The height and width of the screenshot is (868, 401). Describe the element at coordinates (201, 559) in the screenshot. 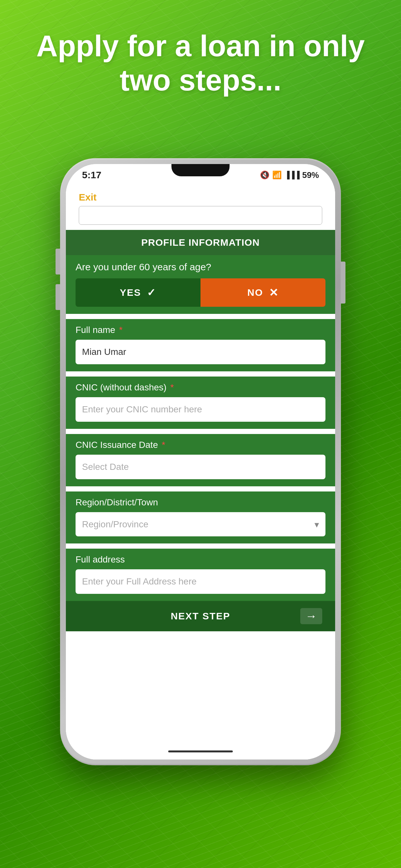

I see `address-label: Full address` at that location.